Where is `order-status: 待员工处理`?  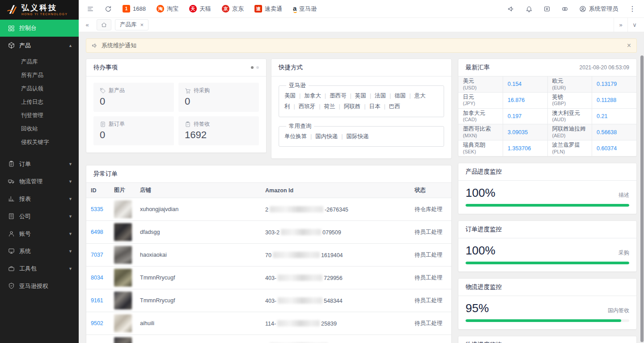
order-status: 待员工处理 is located at coordinates (431, 233).